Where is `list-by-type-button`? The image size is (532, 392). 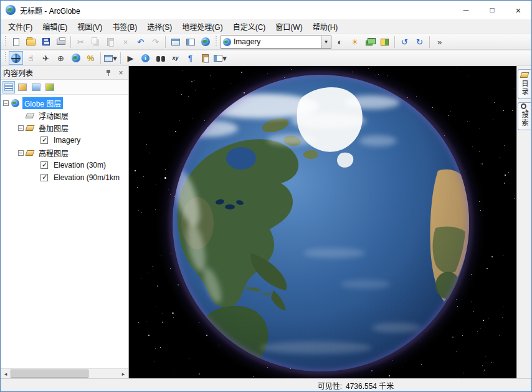
list-by-type-button is located at coordinates (22, 87).